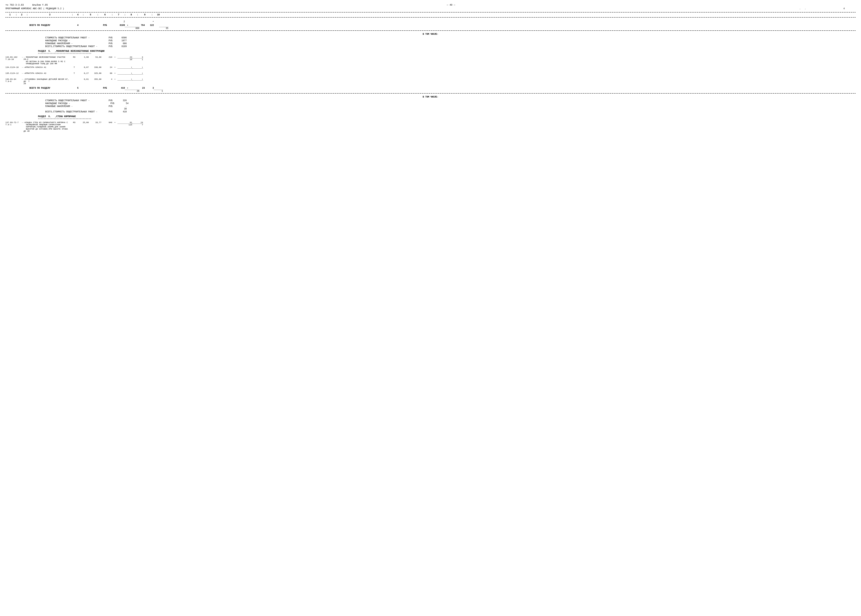 The height and width of the screenshot is (616, 861). What do you see at coordinates (855, 5) in the screenshot?
I see `header-right-space` at bounding box center [855, 5].